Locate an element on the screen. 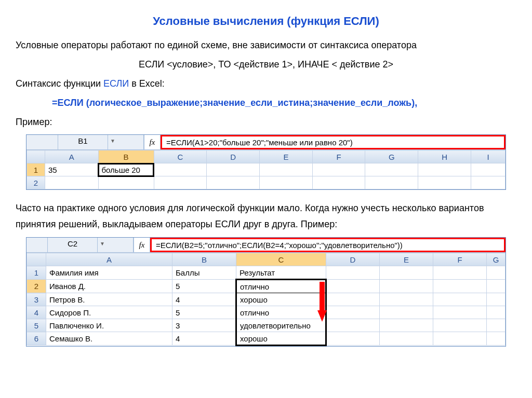 The height and width of the screenshot is (398, 532). row-header: 6 is located at coordinates (36, 339).